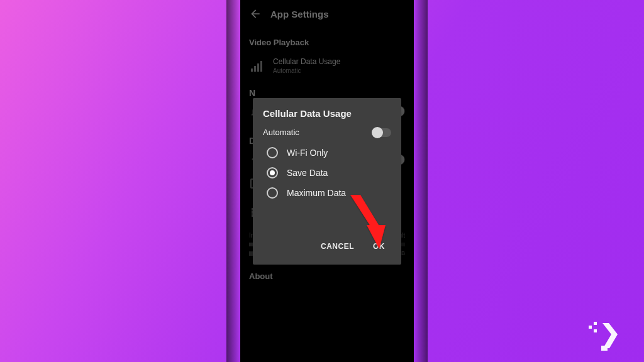 This screenshot has width=644, height=362. What do you see at coordinates (327, 13) in the screenshot?
I see `header: App Settings` at bounding box center [327, 13].